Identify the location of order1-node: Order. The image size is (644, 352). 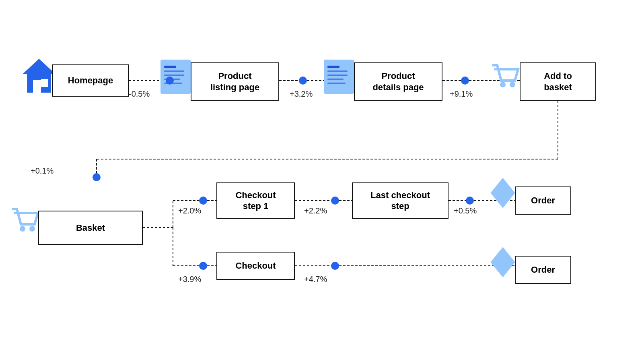
(543, 201).